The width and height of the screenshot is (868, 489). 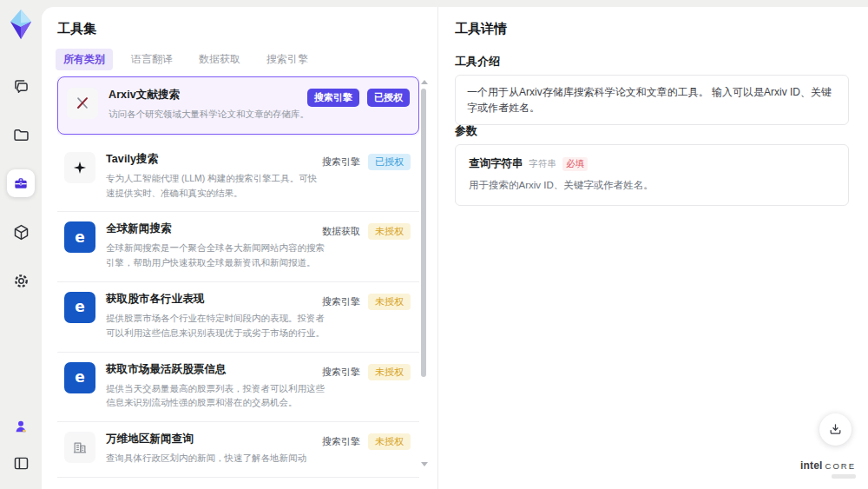 I want to click on core-wordmark: CORE, so click(x=840, y=466).